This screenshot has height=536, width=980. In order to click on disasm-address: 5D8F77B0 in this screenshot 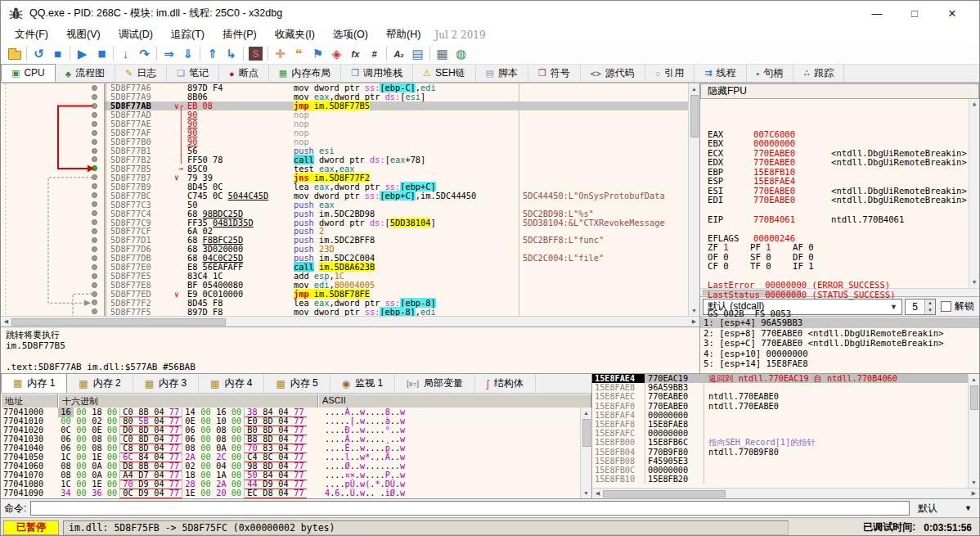, I will do `click(139, 142)`.